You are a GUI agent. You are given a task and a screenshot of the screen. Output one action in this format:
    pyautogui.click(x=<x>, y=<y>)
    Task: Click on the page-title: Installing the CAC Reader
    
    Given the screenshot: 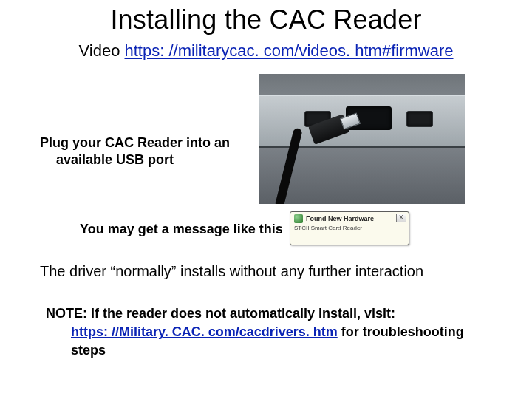 What is the action you would take?
    pyautogui.click(x=266, y=20)
    